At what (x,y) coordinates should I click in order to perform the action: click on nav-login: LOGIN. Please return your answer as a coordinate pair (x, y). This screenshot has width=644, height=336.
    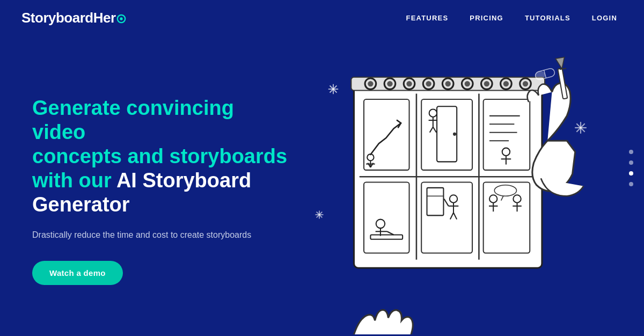
    Looking at the image, I should click on (604, 18).